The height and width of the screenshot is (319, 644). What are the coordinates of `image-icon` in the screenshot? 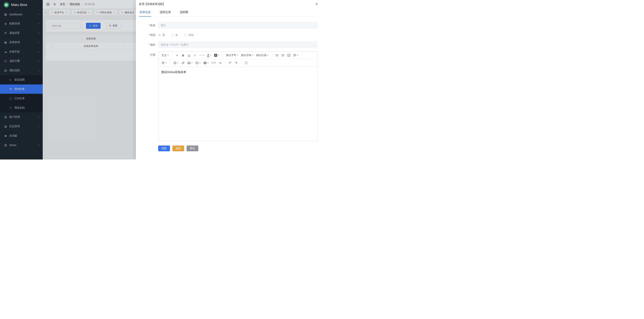 It's located at (189, 63).